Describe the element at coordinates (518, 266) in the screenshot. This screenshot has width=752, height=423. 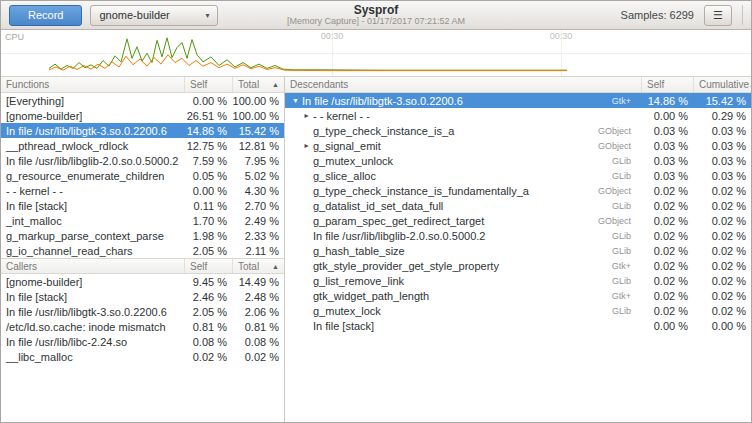
I see `table-row: gtk_style_provider_get_style_propertyGtk…` at that location.